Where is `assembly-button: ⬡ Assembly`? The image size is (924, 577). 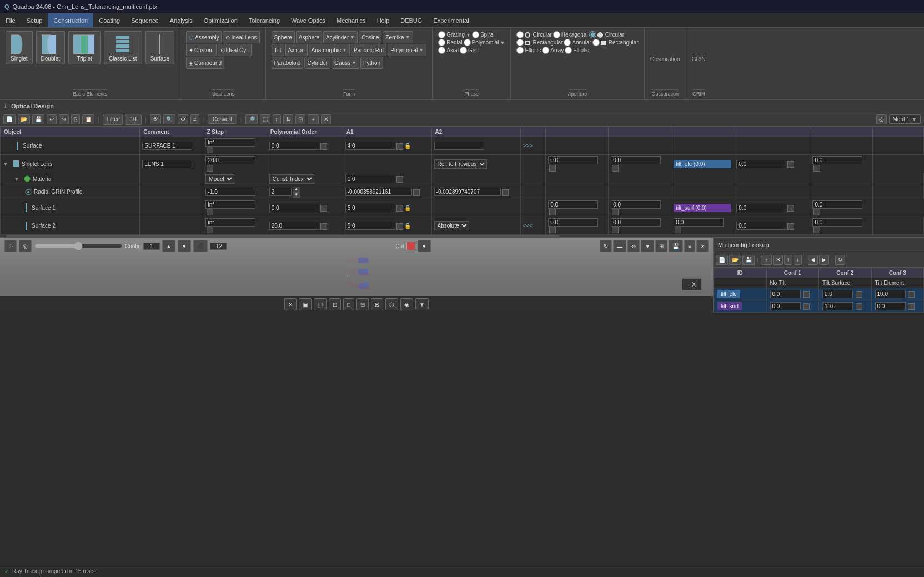
assembly-button: ⬡ Assembly is located at coordinates (204, 37).